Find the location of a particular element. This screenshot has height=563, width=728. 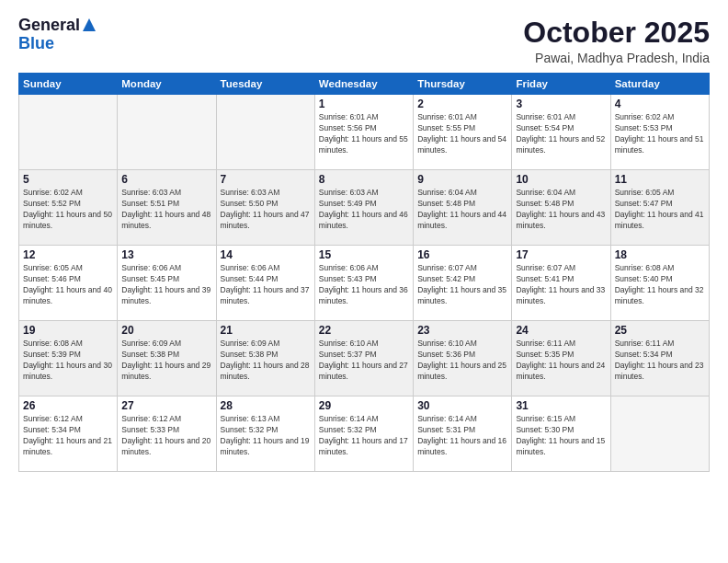

calendar-cell-25: 23Sunrise: 6:10 AMSunset: 5:36 PMDayligh… is located at coordinates (463, 359).